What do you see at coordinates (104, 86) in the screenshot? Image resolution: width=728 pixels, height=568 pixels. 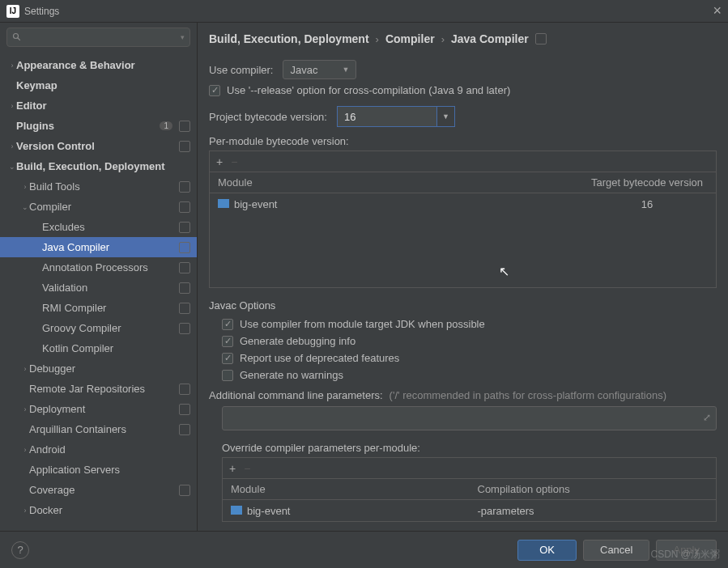 I see `sidebar-item-label: Keymap` at bounding box center [104, 86].